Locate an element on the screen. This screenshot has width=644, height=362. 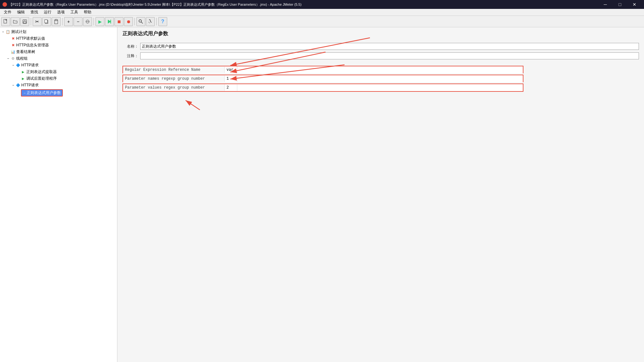
tree-node-view-result: 📊 查看结果树 is located at coordinates (58, 52).